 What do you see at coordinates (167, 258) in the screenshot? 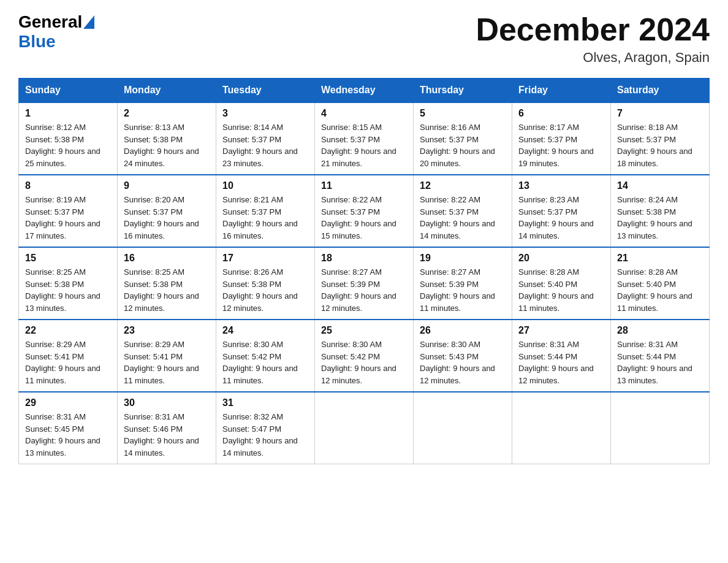
I see `day-number: 16` at bounding box center [167, 258].